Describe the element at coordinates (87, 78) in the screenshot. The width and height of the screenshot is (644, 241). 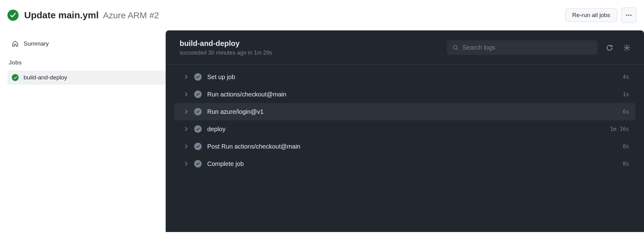
I see `sidebar-job-item: build-and-deploy` at that location.